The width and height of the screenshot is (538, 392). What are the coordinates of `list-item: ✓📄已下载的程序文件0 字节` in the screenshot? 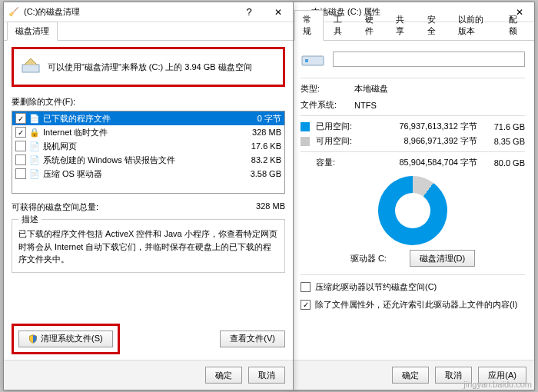 It's located at (148, 118).